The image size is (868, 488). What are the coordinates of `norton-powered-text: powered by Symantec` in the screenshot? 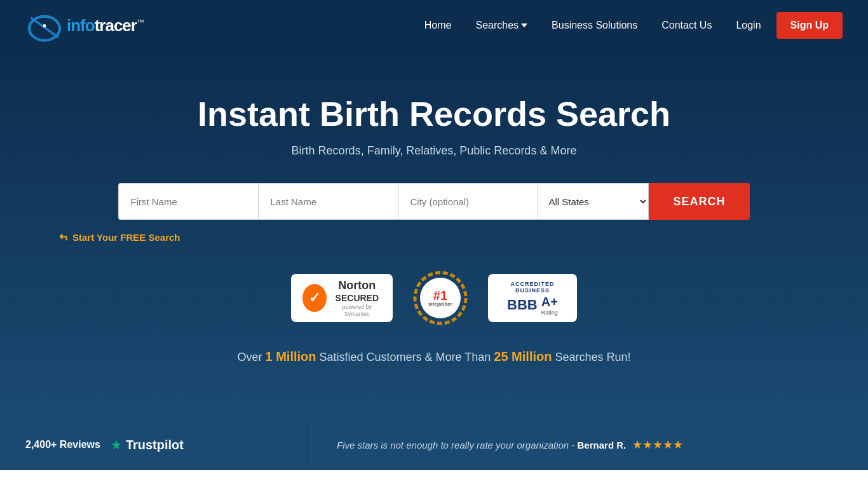 It's located at (357, 311).